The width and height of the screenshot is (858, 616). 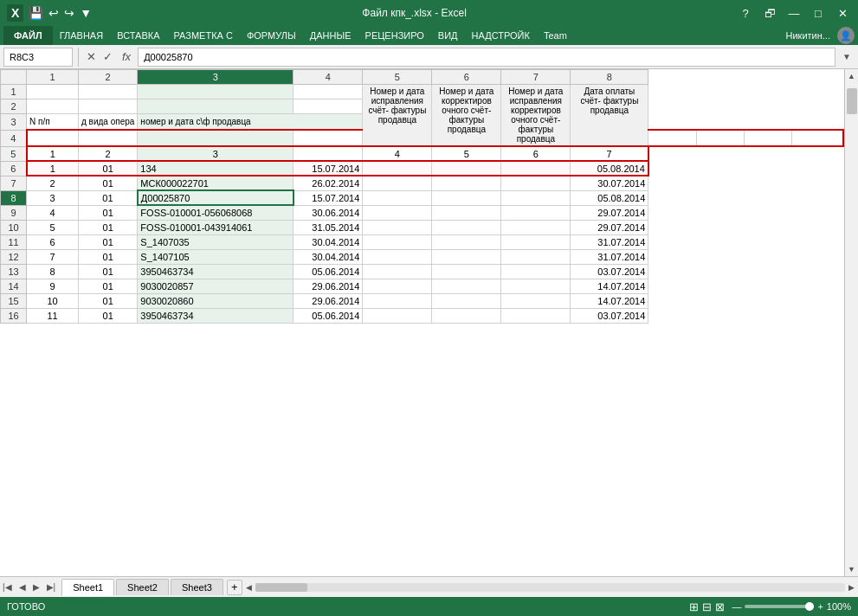 I want to click on cell-5-5: 4, so click(x=397, y=154).